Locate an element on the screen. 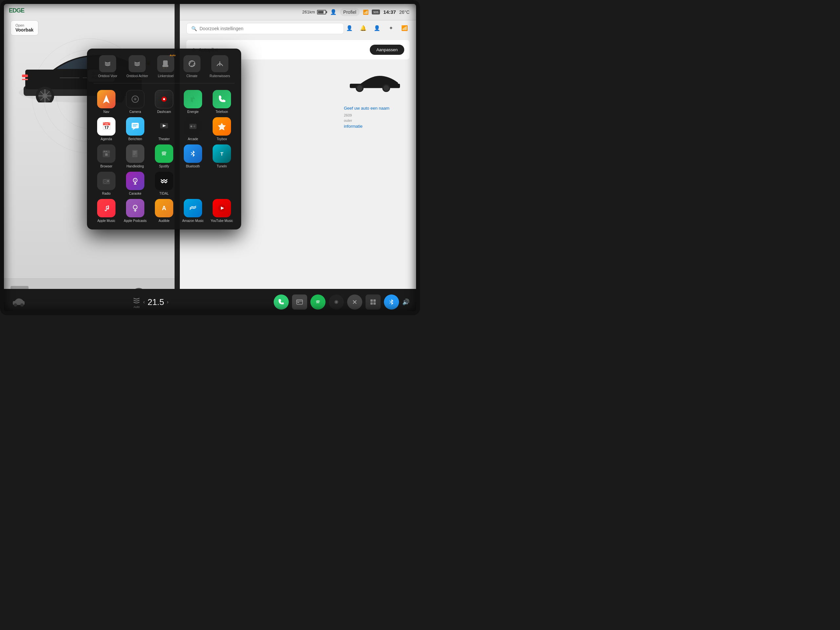 The height and width of the screenshot is (630, 840). app-launcher: Ontdooi Voor Ontdooi Achter is located at coordinates (164, 139).